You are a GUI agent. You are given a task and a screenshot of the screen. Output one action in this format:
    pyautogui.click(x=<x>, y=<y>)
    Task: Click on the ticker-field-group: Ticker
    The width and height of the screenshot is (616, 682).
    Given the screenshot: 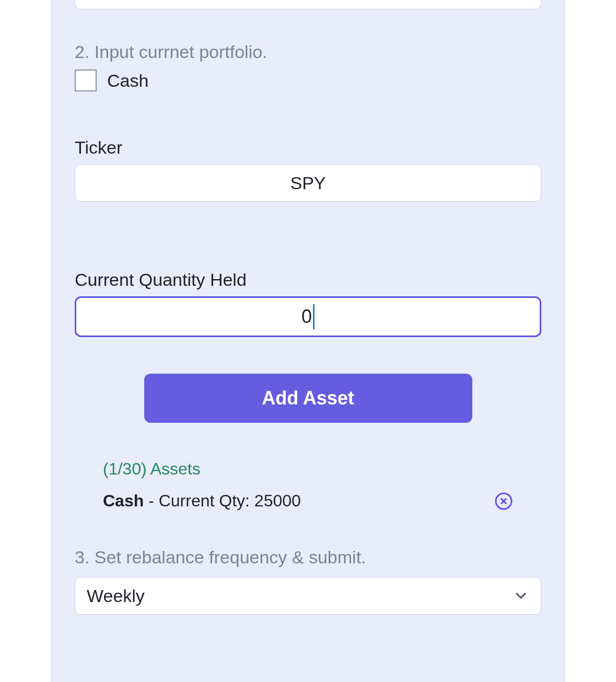 What is the action you would take?
    pyautogui.click(x=308, y=169)
    